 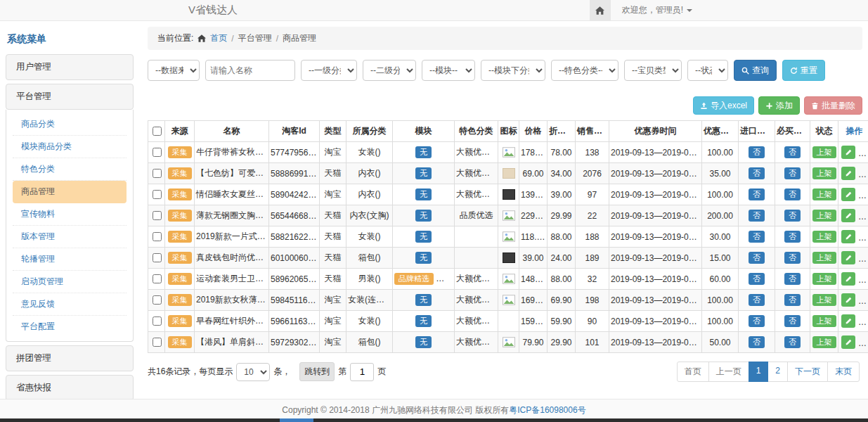 What do you see at coordinates (282, 371) in the screenshot?
I see `unit-text: 条，` at bounding box center [282, 371].